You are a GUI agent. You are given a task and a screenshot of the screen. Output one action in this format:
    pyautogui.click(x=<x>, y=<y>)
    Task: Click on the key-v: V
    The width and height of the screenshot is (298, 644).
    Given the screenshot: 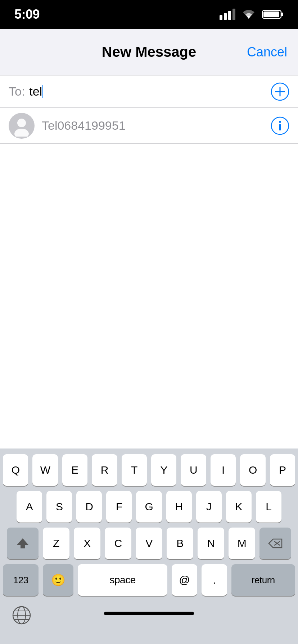 What is the action you would take?
    pyautogui.click(x=149, y=543)
    